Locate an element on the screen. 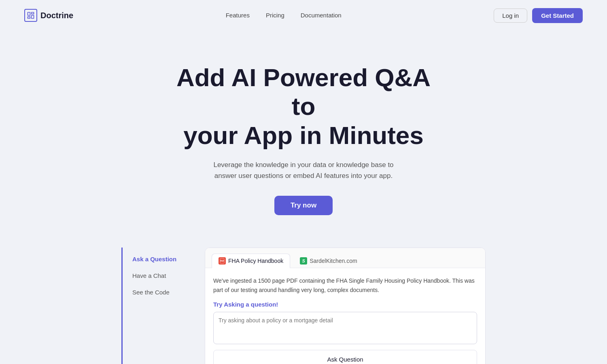 This screenshot has height=364, width=607. nav-item-pricing: Pricing is located at coordinates (275, 15).